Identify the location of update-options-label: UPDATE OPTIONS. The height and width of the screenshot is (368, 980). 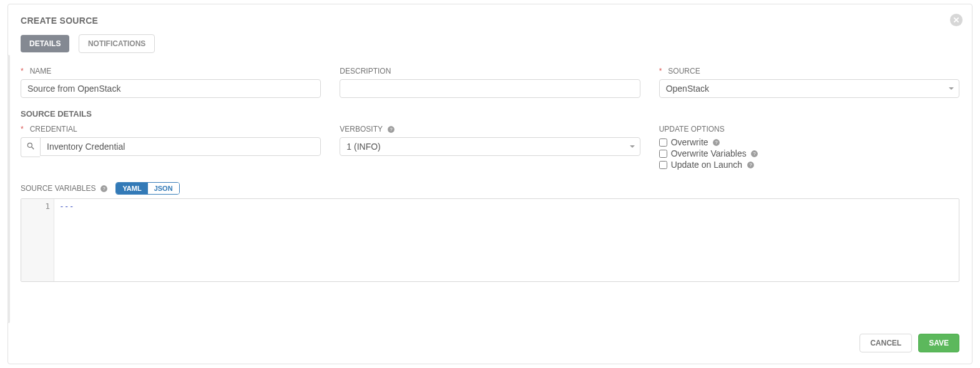
(809, 129).